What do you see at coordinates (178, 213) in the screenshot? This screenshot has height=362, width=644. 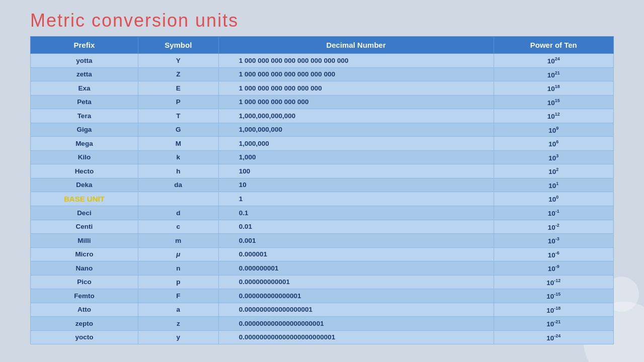 I see `symbol-cell: d` at bounding box center [178, 213].